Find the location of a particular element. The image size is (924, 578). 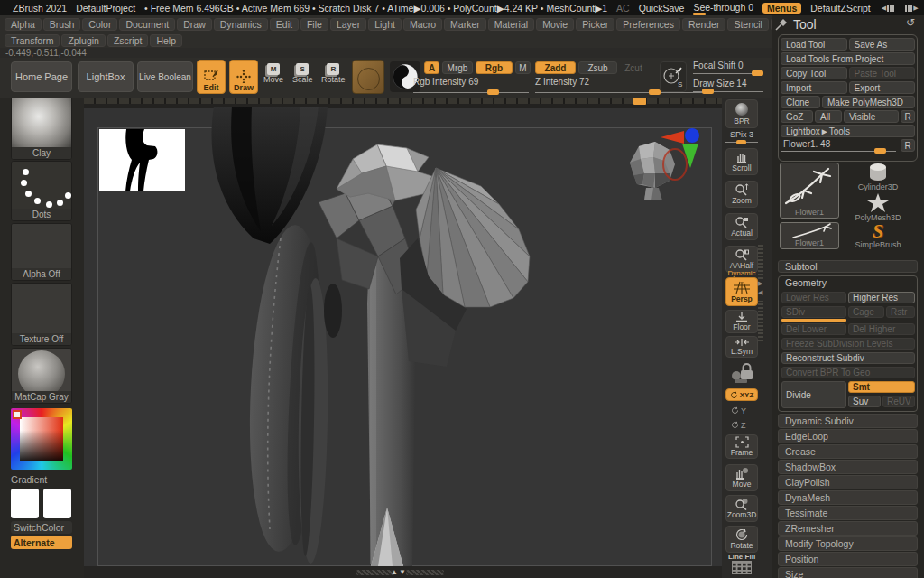

copy-tool-button: Copy Tool is located at coordinates (814, 73).